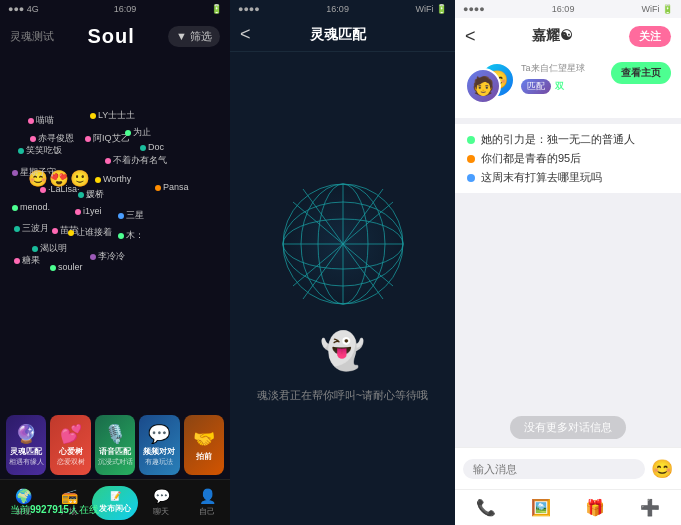 This screenshot has width=681, height=525. I want to click on card-icon: 💬, so click(159, 434).